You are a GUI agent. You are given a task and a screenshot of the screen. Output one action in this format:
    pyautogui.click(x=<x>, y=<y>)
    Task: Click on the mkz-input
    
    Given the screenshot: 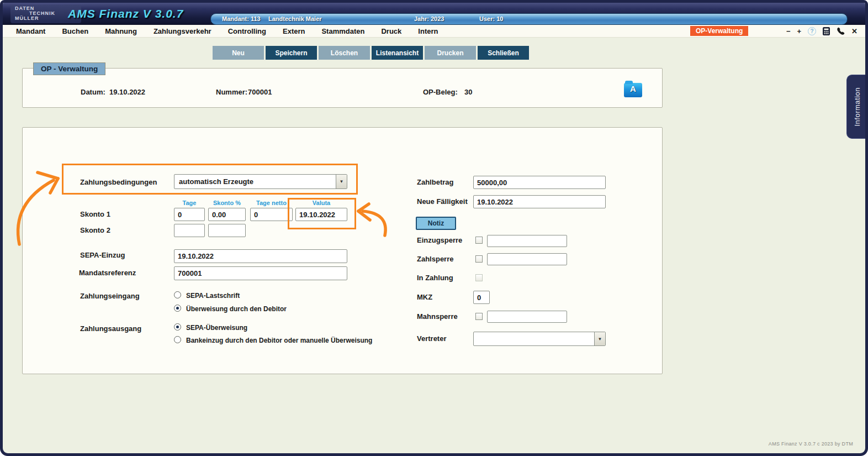 What is the action you would take?
    pyautogui.click(x=481, y=297)
    